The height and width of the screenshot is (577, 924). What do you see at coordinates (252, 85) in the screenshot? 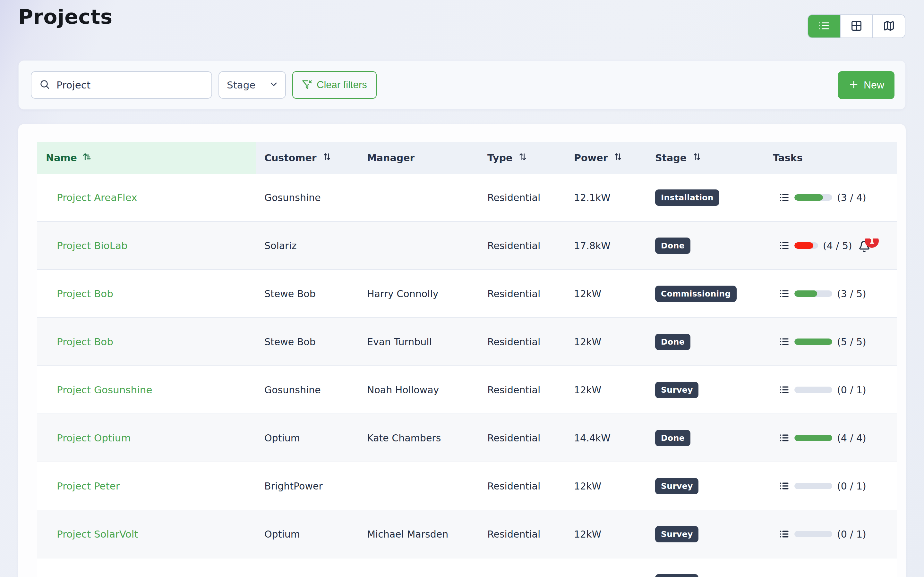
I see `stage-dropdown: Stage` at bounding box center [252, 85].